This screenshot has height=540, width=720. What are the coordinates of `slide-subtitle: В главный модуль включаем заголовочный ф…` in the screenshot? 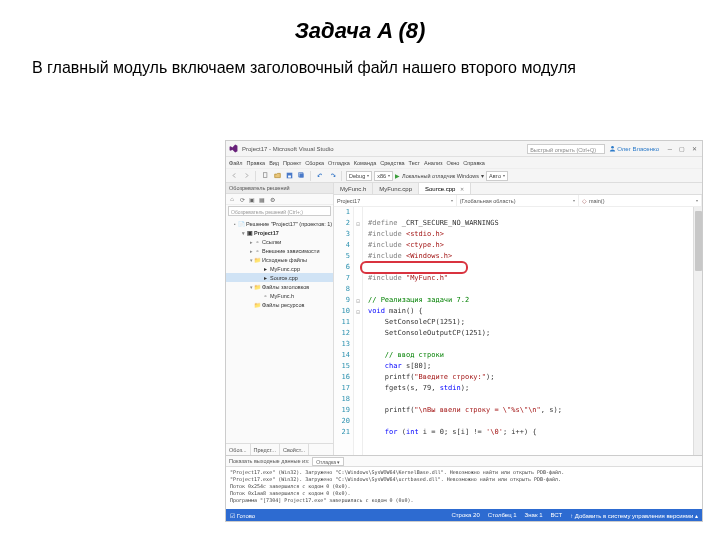 It's located at (360, 68).